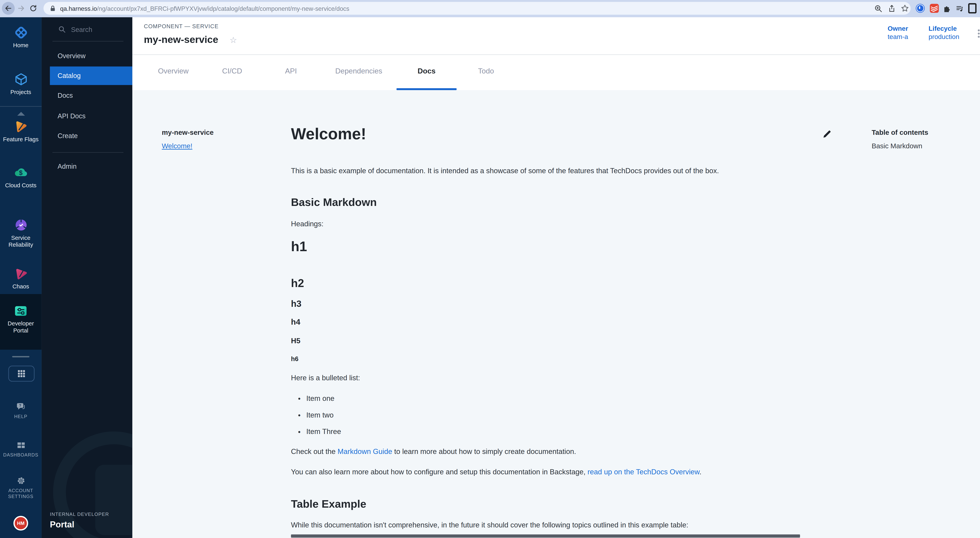 This screenshot has width=980, height=538. Describe the element at coordinates (439, 472) in the screenshot. I see `config-pre: You can also learn more about how to con…` at that location.